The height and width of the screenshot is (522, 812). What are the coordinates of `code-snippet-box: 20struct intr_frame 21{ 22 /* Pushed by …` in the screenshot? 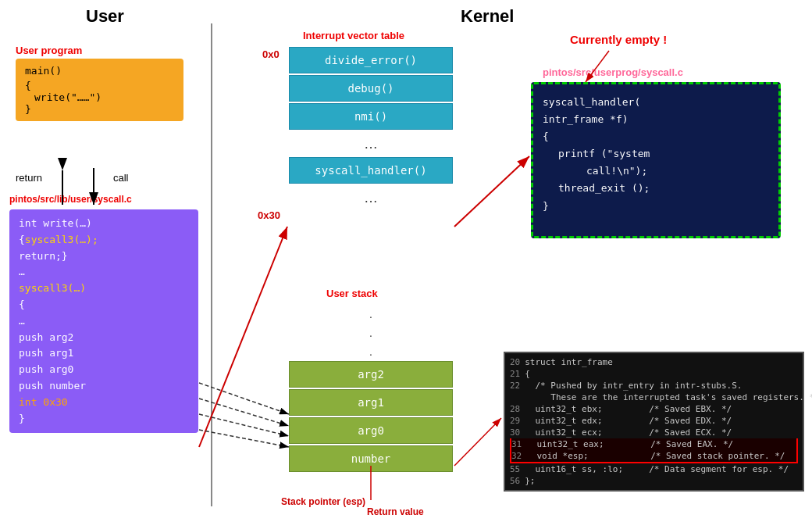 It's located at (654, 422).